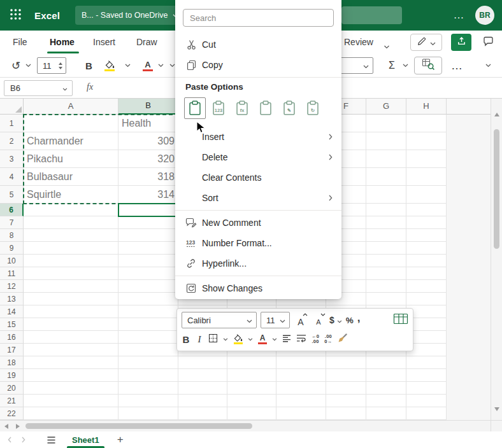 This screenshot has height=448, width=502. What do you see at coordinates (252, 375) in the screenshot?
I see `cell-D19` at bounding box center [252, 375].